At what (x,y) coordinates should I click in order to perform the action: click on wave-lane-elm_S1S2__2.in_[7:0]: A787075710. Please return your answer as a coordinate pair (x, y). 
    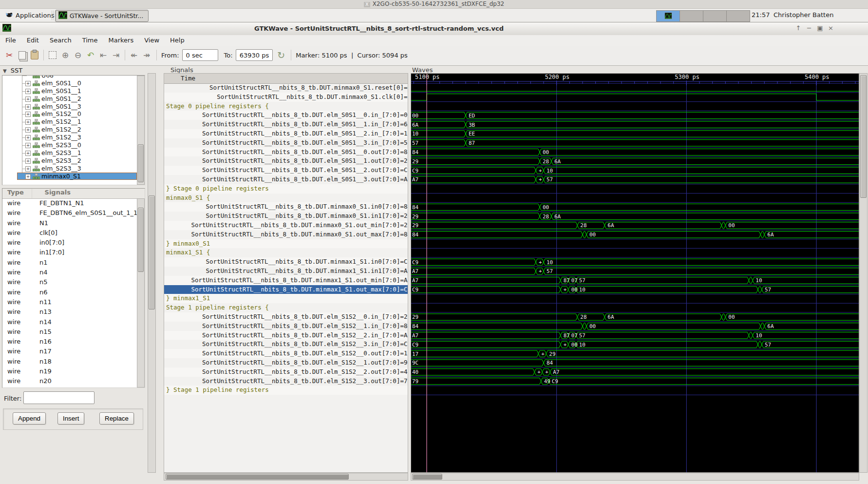
    Looking at the image, I should click on (635, 335).